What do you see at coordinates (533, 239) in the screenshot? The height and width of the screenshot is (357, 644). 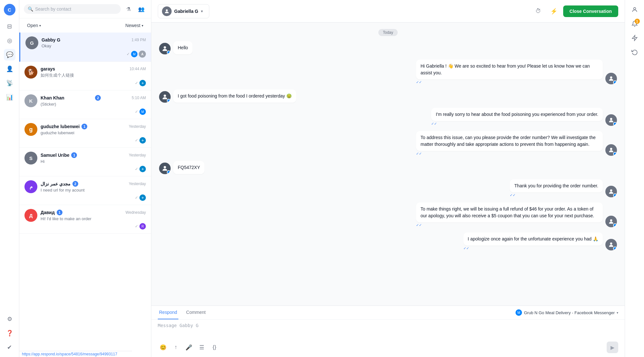 I see `msg-bubble-m9: I apologize once again for the unfortuna…` at bounding box center [533, 239].